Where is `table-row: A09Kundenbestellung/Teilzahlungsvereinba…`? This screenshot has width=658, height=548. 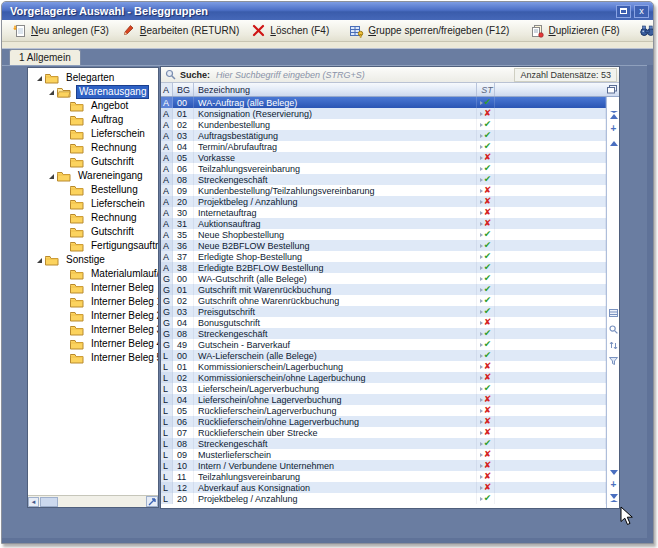 table-row: A09Kundenbestellung/Teilzahlungsvereinba… is located at coordinates (384, 190).